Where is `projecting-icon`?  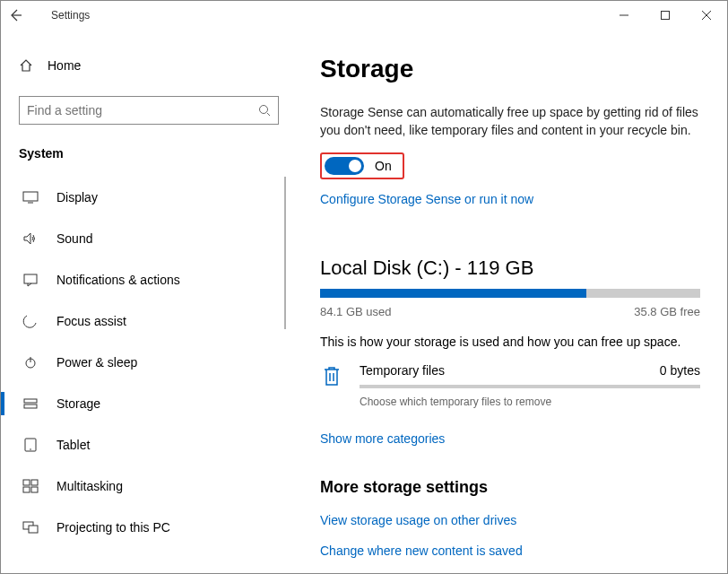
projecting-icon is located at coordinates (30, 527).